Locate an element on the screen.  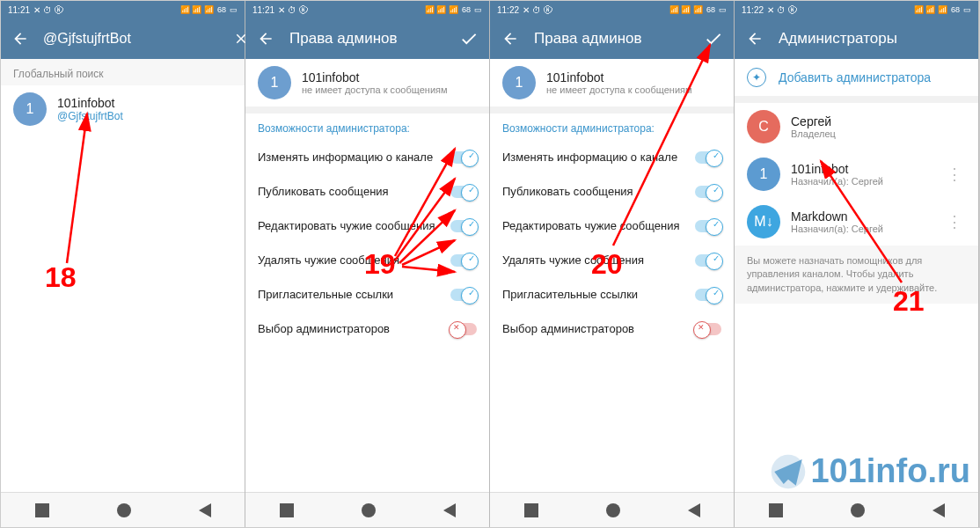
search-input is located at coordinates (131, 39).